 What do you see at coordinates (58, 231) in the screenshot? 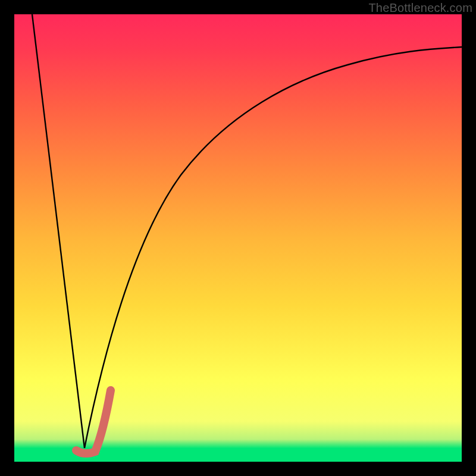
I see `left-descent-line` at bounding box center [58, 231].